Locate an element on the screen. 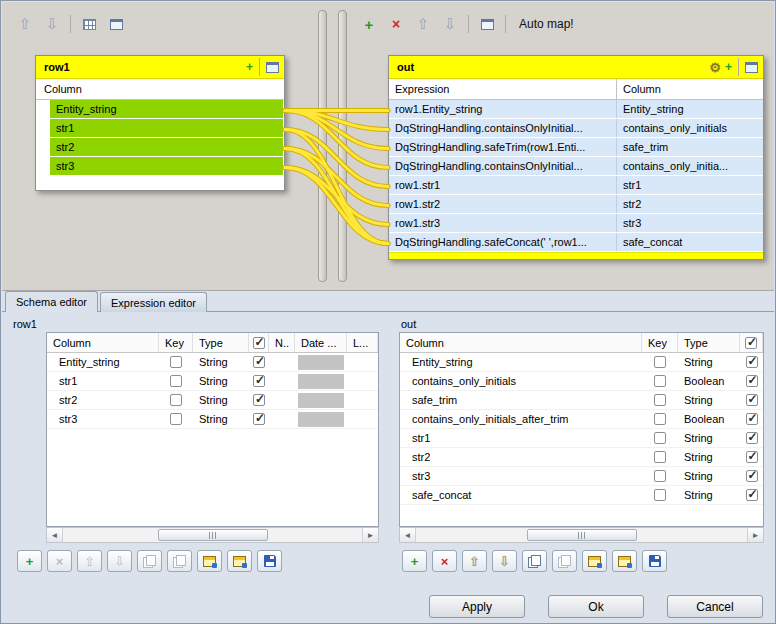 The image size is (776, 624). column-name-cell: Entity_string is located at coordinates (521, 362).